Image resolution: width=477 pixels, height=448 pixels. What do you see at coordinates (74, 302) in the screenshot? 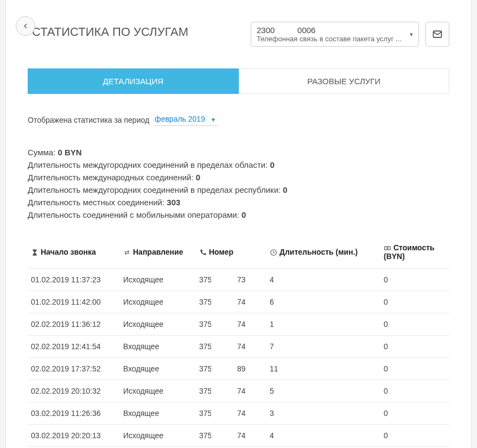
I see `cell-start: 01.02.2019 11:42:00` at bounding box center [74, 302].